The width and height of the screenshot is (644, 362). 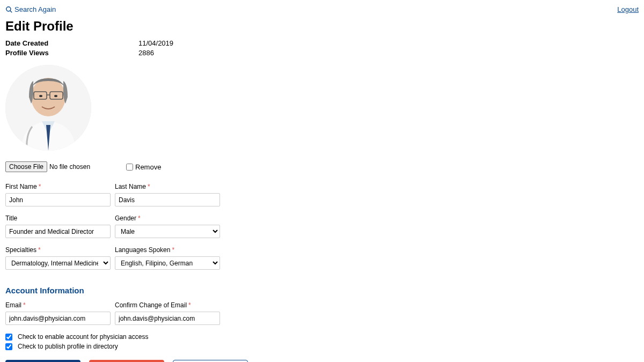 I want to click on confirm-email-label: Confirm Change of Email*, so click(x=167, y=305).